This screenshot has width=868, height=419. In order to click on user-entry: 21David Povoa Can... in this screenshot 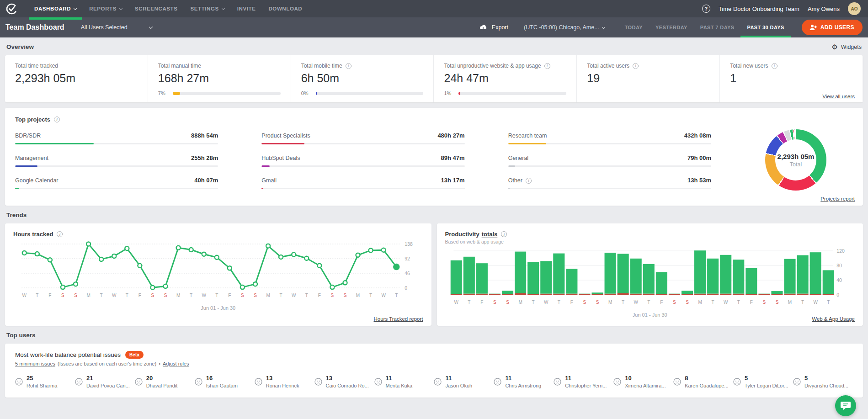, I will do `click(105, 382)`.